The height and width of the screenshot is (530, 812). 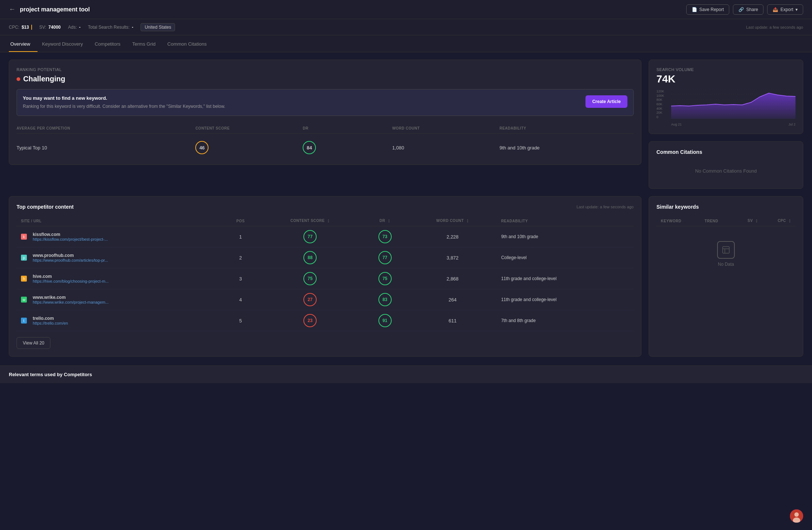 I want to click on readability-cell: 11th grade and college-level, so click(x=565, y=279).